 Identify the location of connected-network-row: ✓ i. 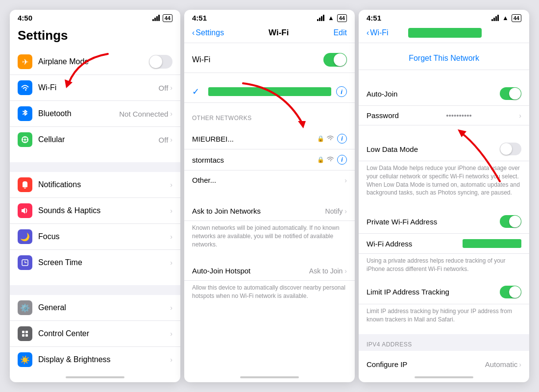
(270, 92).